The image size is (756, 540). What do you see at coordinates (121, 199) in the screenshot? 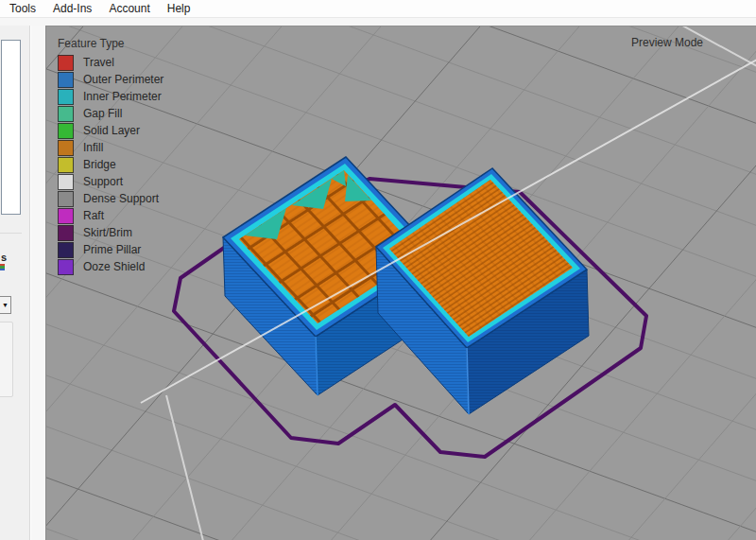
I see `legend-item-label: Dense Support` at bounding box center [121, 199].